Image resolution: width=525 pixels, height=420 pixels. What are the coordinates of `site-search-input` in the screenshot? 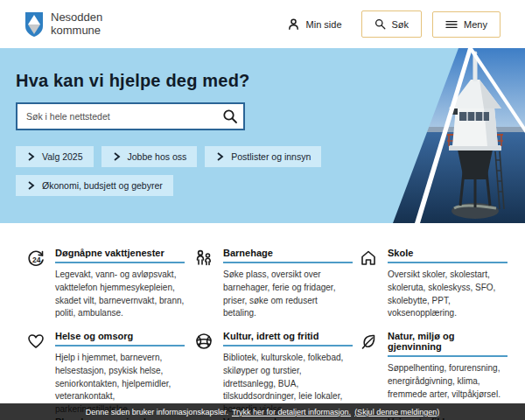 It's located at (117, 116).